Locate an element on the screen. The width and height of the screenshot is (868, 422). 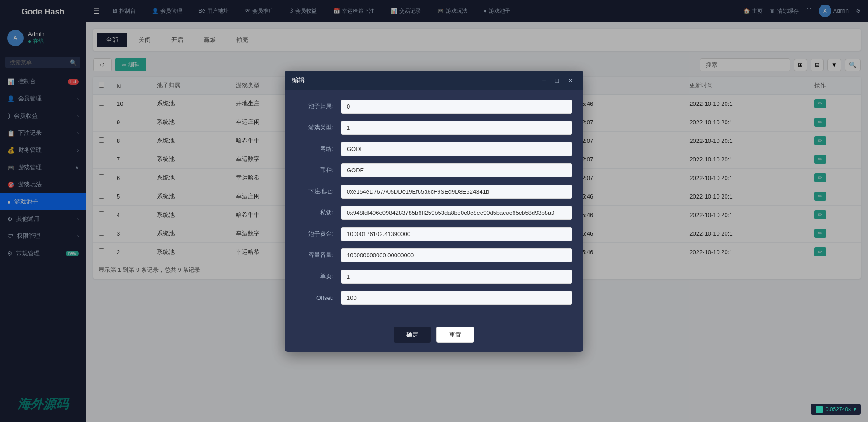
speed-dropdown-icon: ▾ is located at coordinates (855, 409).